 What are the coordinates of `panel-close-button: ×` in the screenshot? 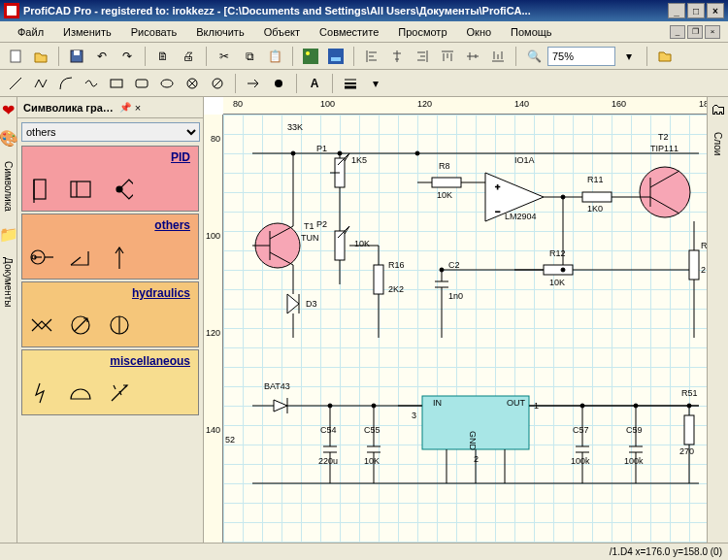 It's located at (138, 108).